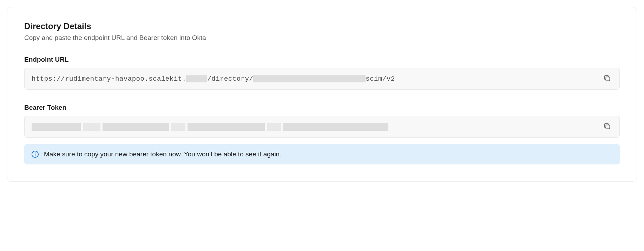  I want to click on info-message: Make sure to copy your new bearer token …, so click(163, 154).